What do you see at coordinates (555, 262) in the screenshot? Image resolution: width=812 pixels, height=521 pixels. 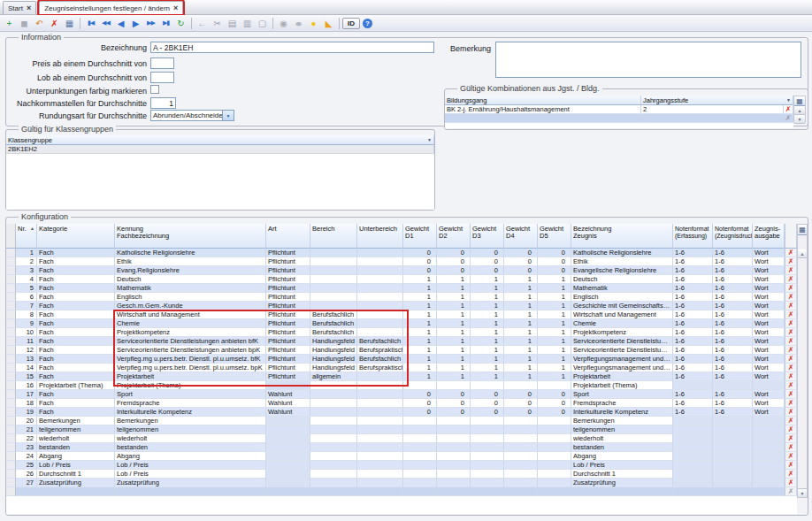 I see `cell-g5: 0` at bounding box center [555, 262].